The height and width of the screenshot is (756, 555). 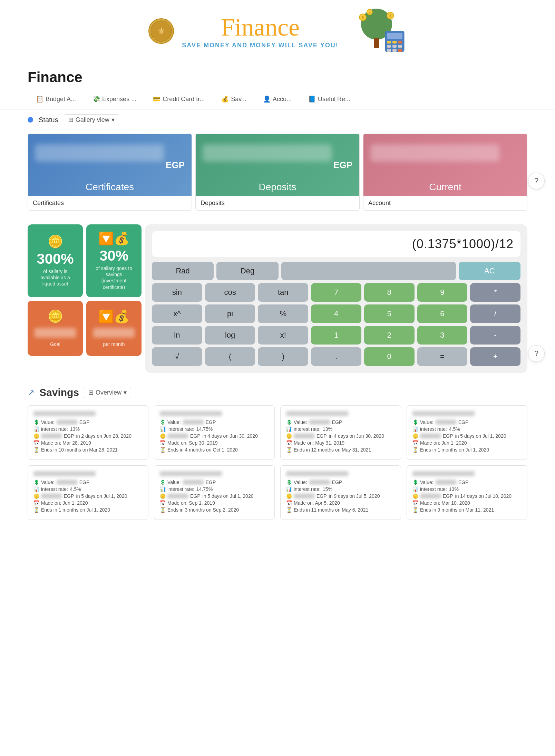 What do you see at coordinates (114, 239) in the screenshot?
I see `stat-funnel-icon: 🔽💰` at bounding box center [114, 239].